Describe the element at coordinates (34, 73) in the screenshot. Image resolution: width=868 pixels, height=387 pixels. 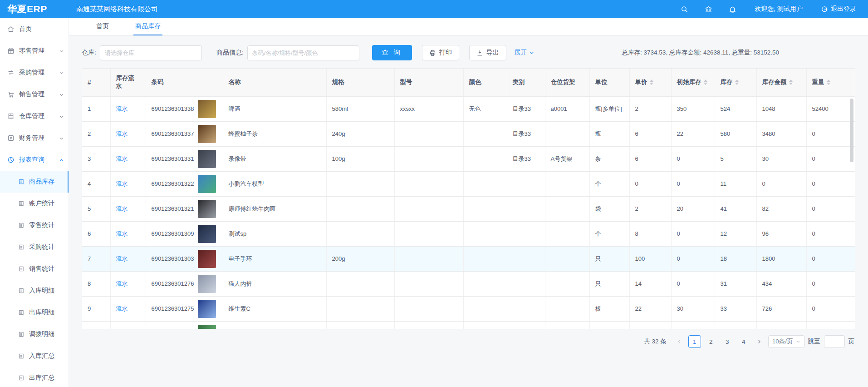
I see `sidebar-item-采购管理: 采购管理` at that location.